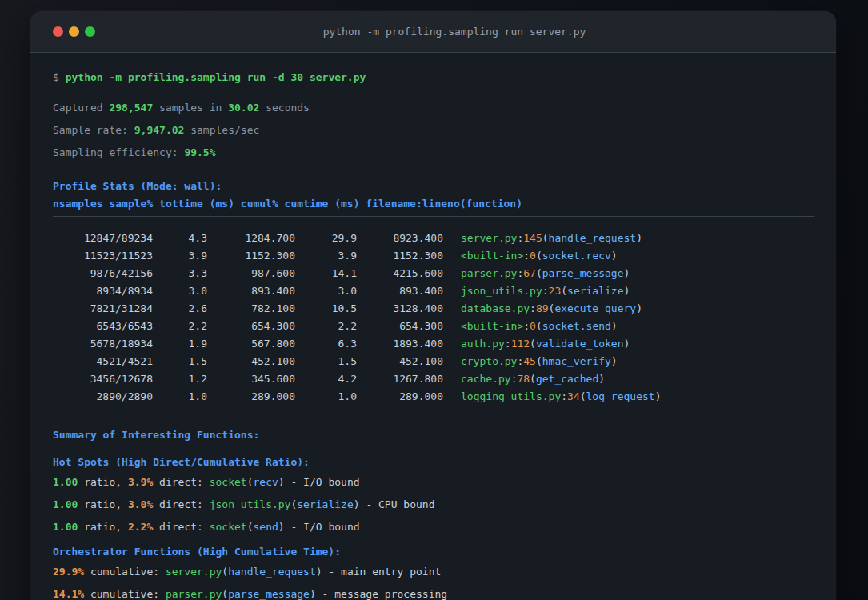  What do you see at coordinates (326, 326) in the screenshot?
I see `cumul-pct-cell: 2.2` at bounding box center [326, 326].